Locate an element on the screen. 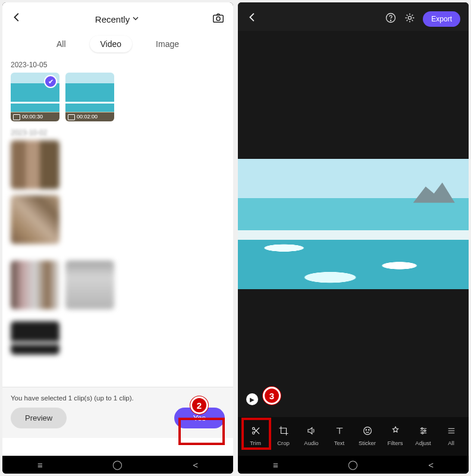 The image size is (471, 476). play-icon: ▶ is located at coordinates (252, 399).